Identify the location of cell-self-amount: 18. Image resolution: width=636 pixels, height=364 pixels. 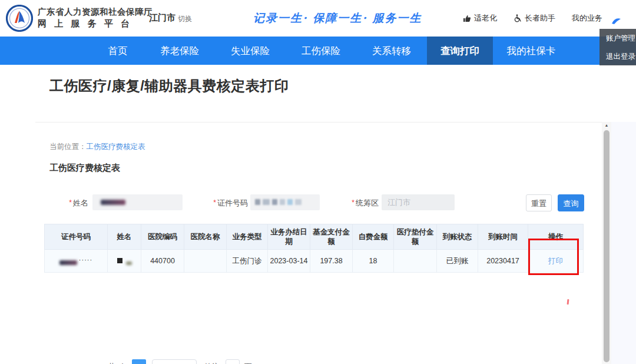
(373, 262).